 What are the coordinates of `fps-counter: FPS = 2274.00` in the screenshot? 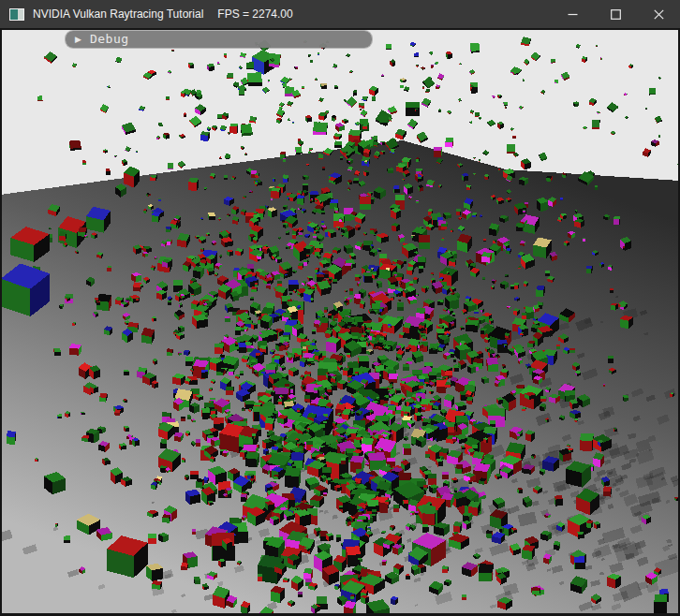 It's located at (255, 14).